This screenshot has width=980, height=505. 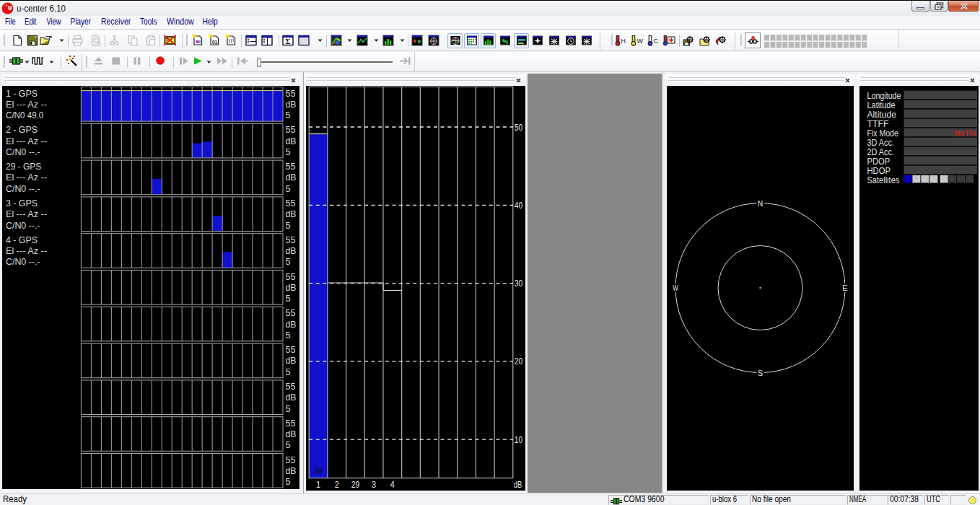 I want to click on svg-text: 1, so click(x=318, y=485).